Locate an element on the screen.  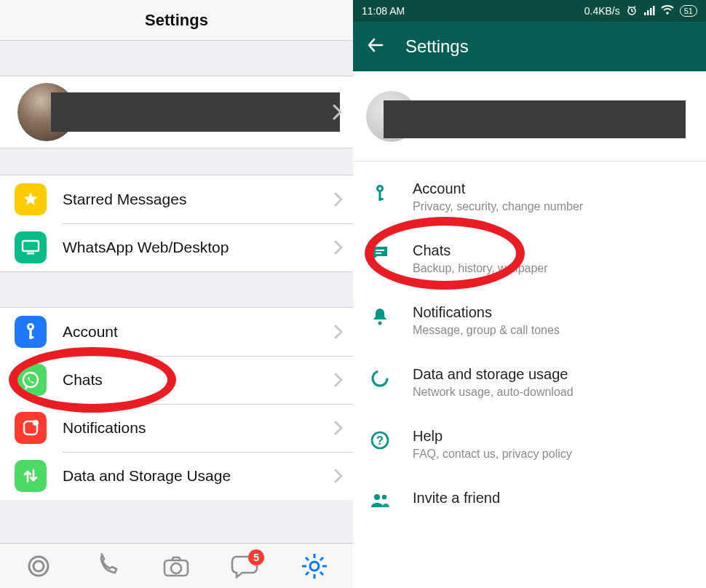
row-title: Chats is located at coordinates (480, 250).